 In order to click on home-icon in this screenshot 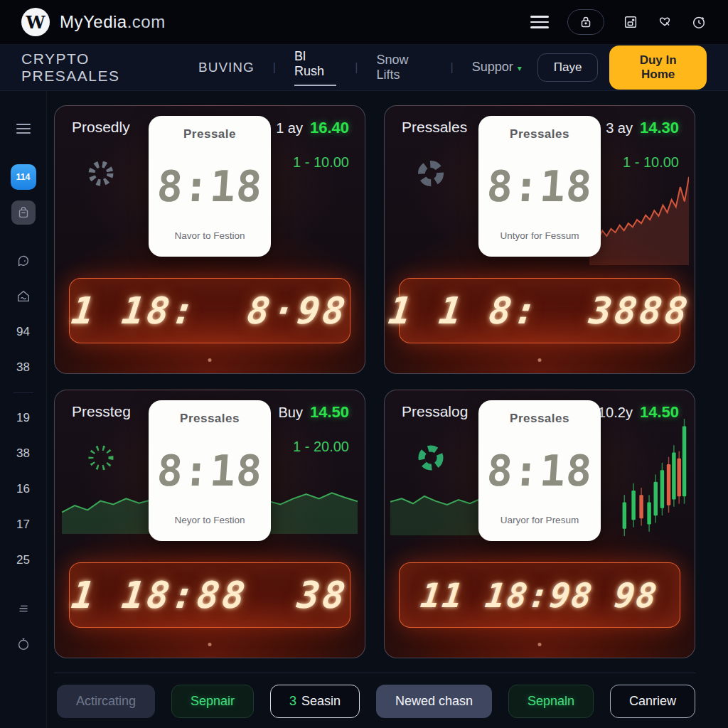, I will do `click(23, 296)`.